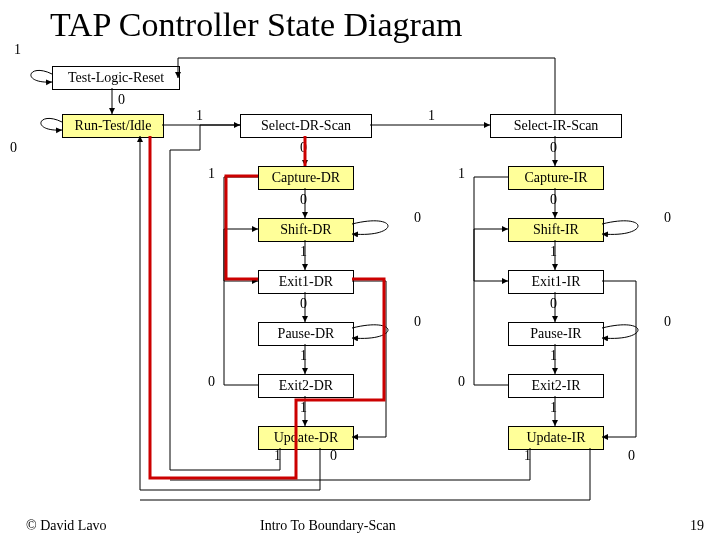 This screenshot has width=720, height=540. What do you see at coordinates (554, 252) in the screenshot?
I see `label-sir-e1i: 1` at bounding box center [554, 252].